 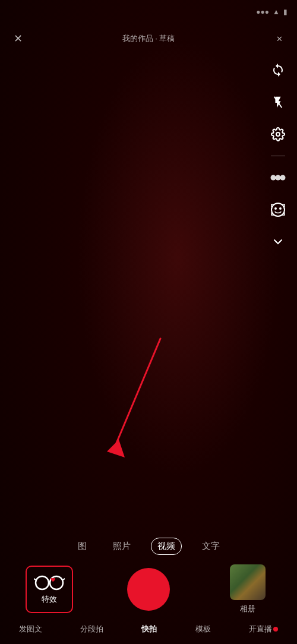 What do you see at coordinates (260, 629) in the screenshot?
I see `live-label: 开直播` at bounding box center [260, 629].